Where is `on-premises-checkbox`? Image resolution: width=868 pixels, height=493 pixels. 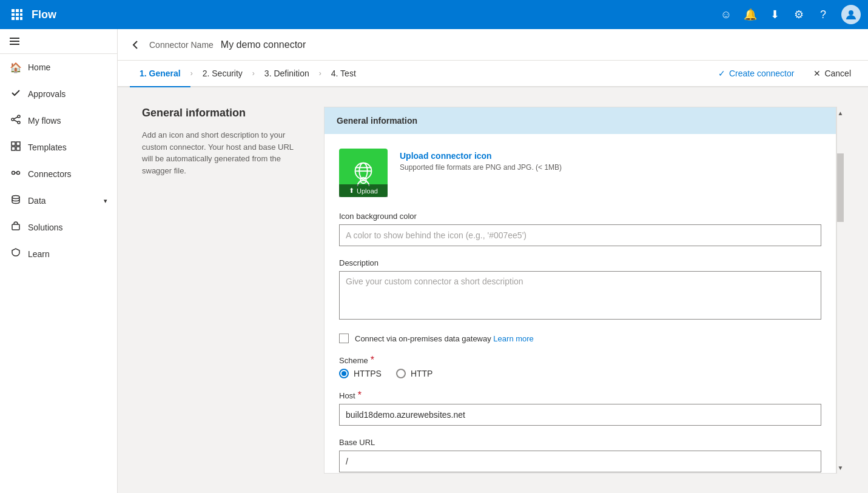 on-premises-checkbox is located at coordinates (344, 338).